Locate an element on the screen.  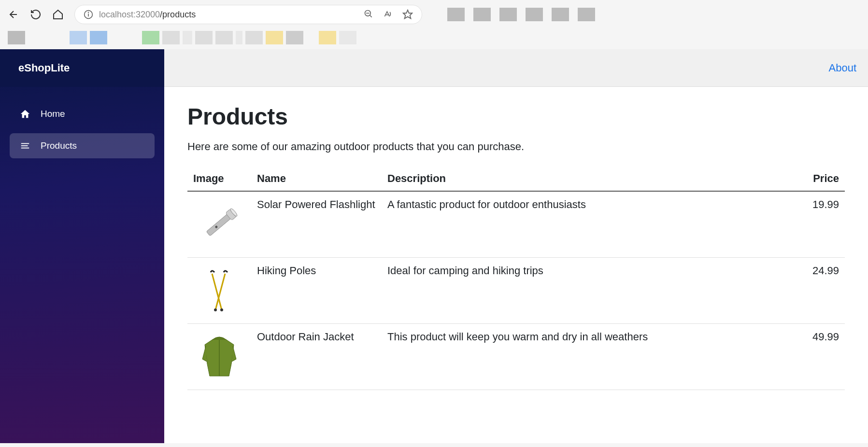
product-price: 49.99 is located at coordinates (816, 357).